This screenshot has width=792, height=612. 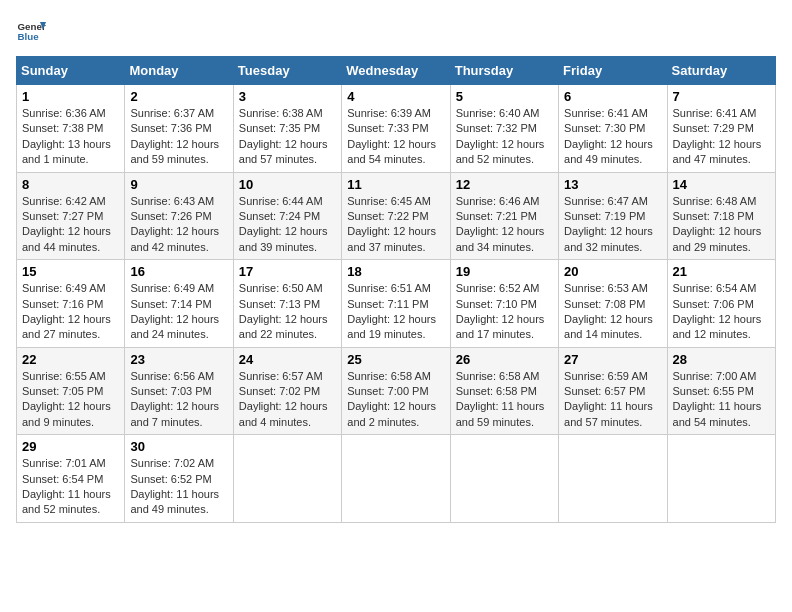 I want to click on day-number: 14, so click(x=722, y=184).